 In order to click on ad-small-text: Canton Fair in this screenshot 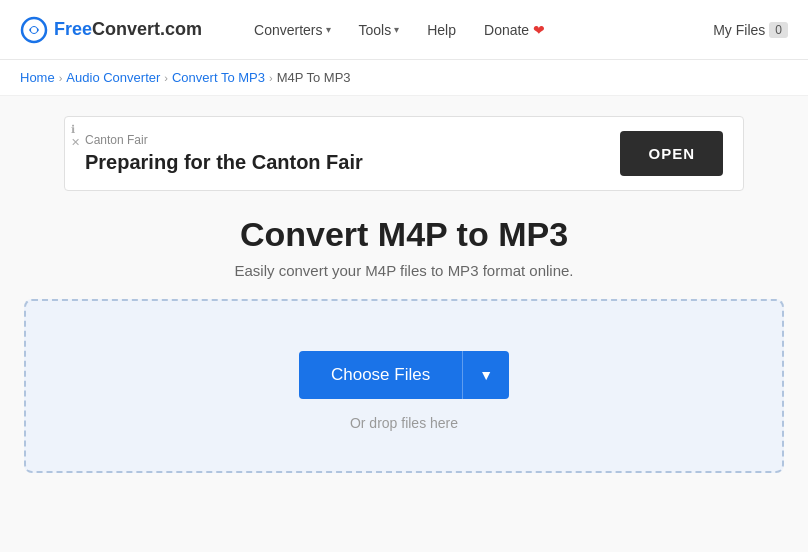, I will do `click(224, 140)`.